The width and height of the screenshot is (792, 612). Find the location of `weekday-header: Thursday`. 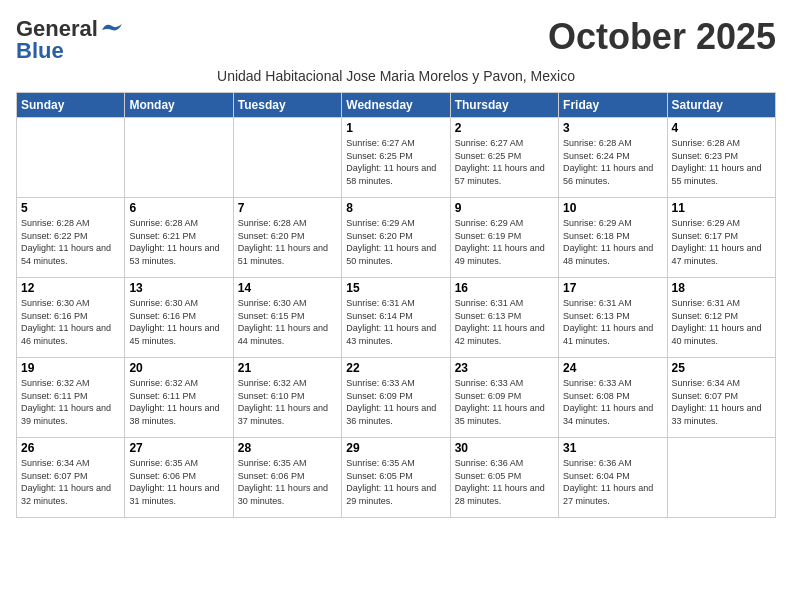

weekday-header: Thursday is located at coordinates (504, 106).